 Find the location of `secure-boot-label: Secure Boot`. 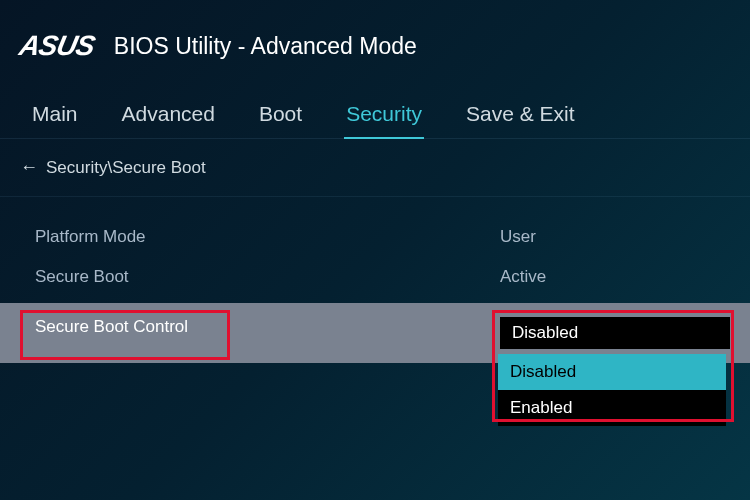

secure-boot-label: Secure Boot is located at coordinates (268, 277).